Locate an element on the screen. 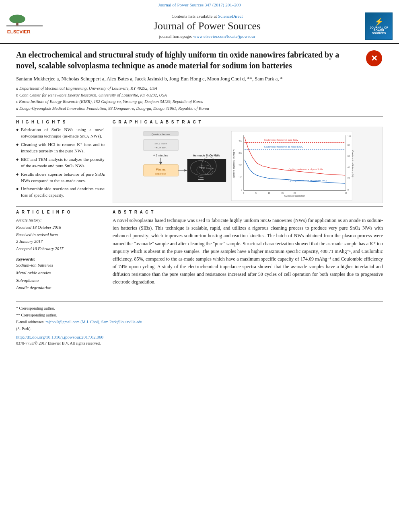 The height and width of the screenshot is (532, 399). contents-line: Contents lists available at ScienceDirec… is located at coordinates (207, 16).